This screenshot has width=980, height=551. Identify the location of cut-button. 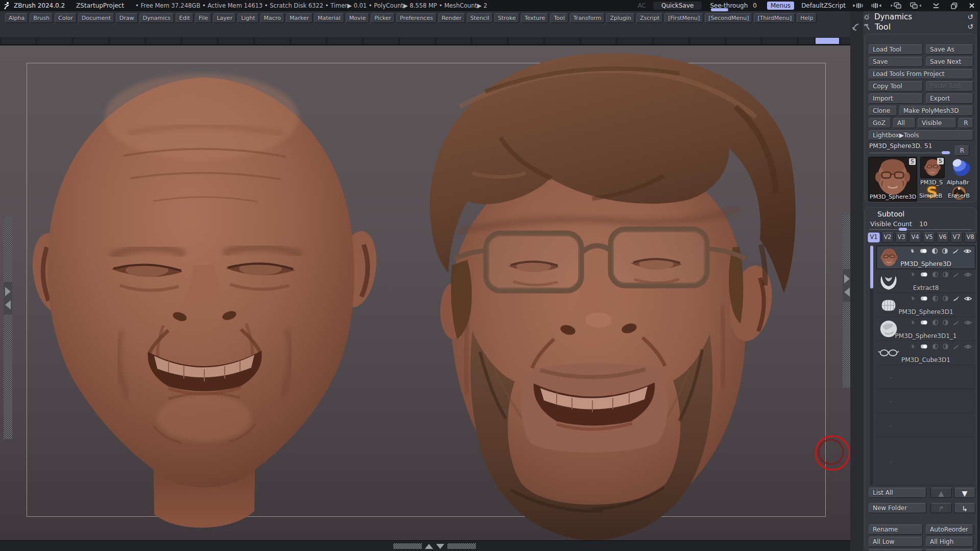
(896, 550).